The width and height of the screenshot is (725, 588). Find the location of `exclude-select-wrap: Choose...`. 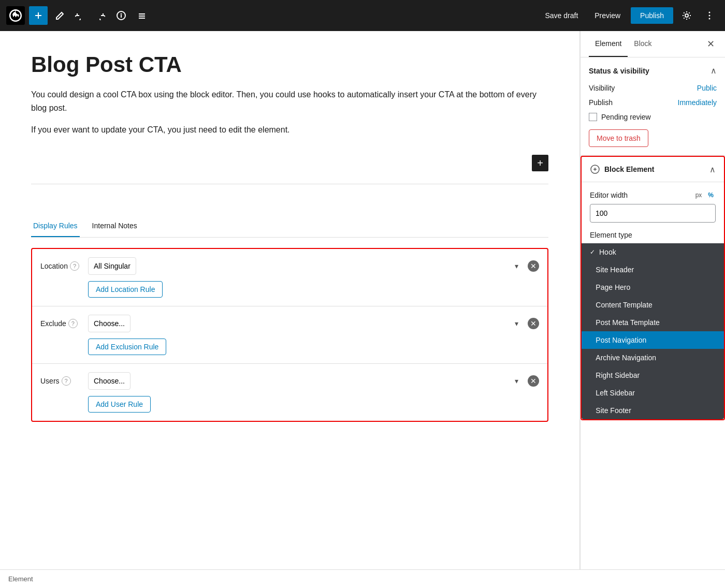

exclude-select-wrap: Choose... is located at coordinates (306, 324).